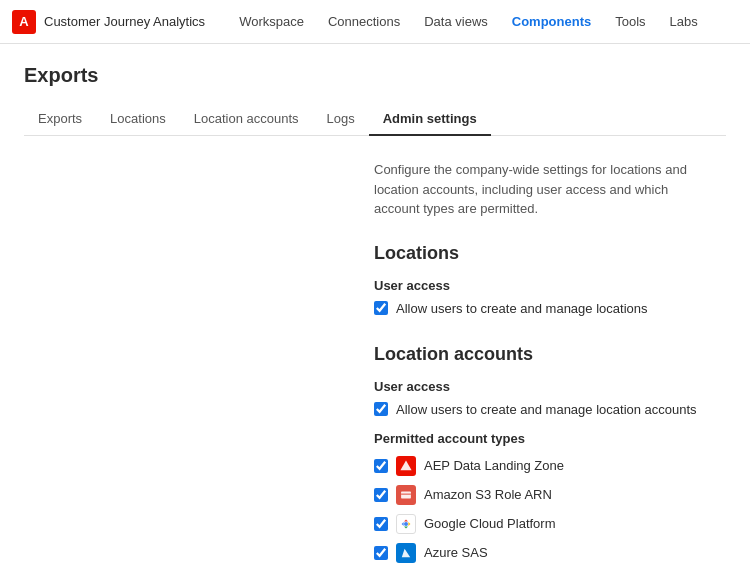  Describe the element at coordinates (124, 22) in the screenshot. I see `app-brand: Customer Journey Analytics` at that location.